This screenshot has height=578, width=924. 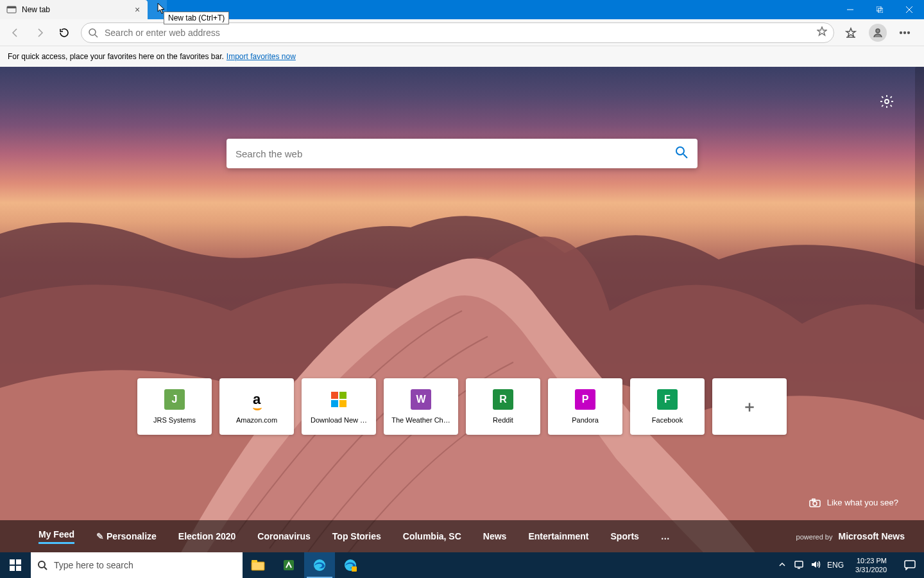 I want to click on window-close-button, so click(x=909, y=10).